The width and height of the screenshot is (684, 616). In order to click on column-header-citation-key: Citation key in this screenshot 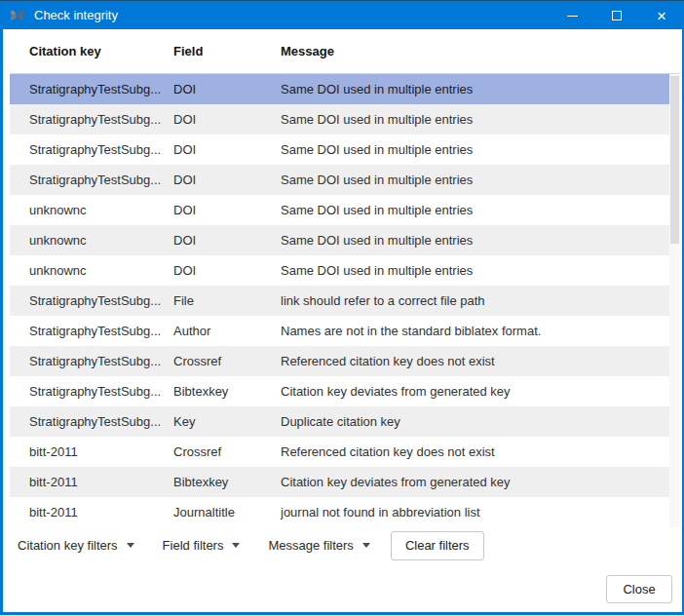, I will do `click(92, 51)`.